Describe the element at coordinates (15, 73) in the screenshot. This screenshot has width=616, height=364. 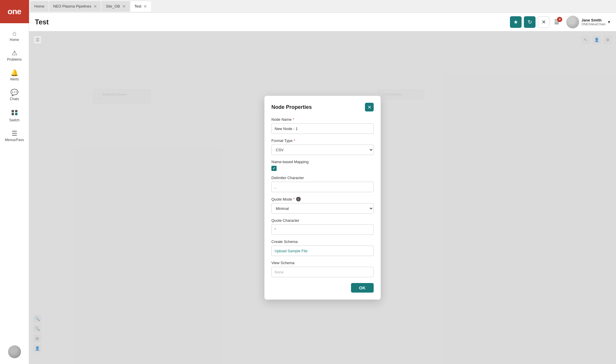
I see `bell-icon: 🔔` at that location.